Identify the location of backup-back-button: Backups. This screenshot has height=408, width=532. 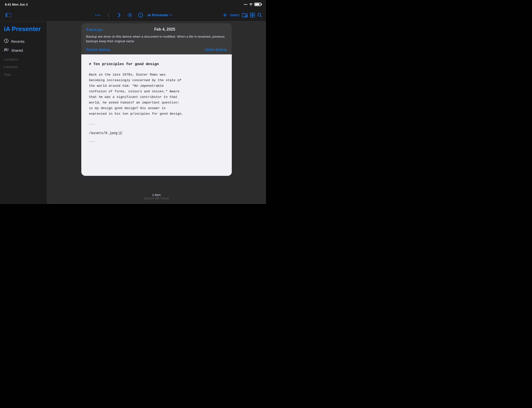
(95, 30).